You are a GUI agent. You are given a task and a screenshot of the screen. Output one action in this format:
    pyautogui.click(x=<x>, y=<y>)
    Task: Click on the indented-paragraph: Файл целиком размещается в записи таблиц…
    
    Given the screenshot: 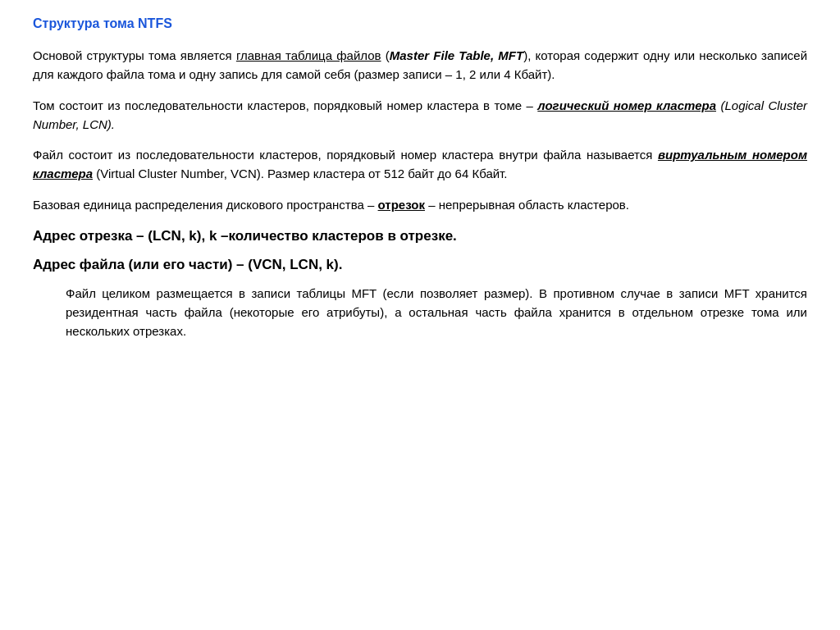 What is the action you would take?
    pyautogui.click(x=436, y=313)
    